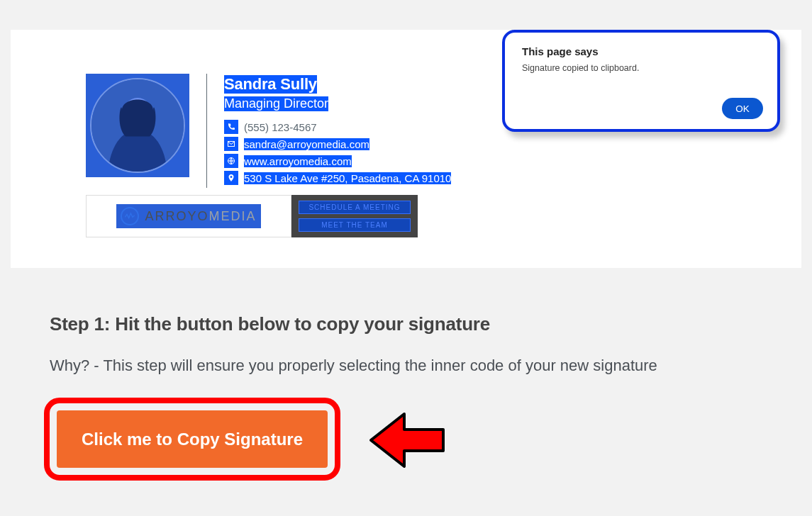  I want to click on signature-buttons: SCHEDULE A MEETING MEET THE TEAM, so click(355, 216).